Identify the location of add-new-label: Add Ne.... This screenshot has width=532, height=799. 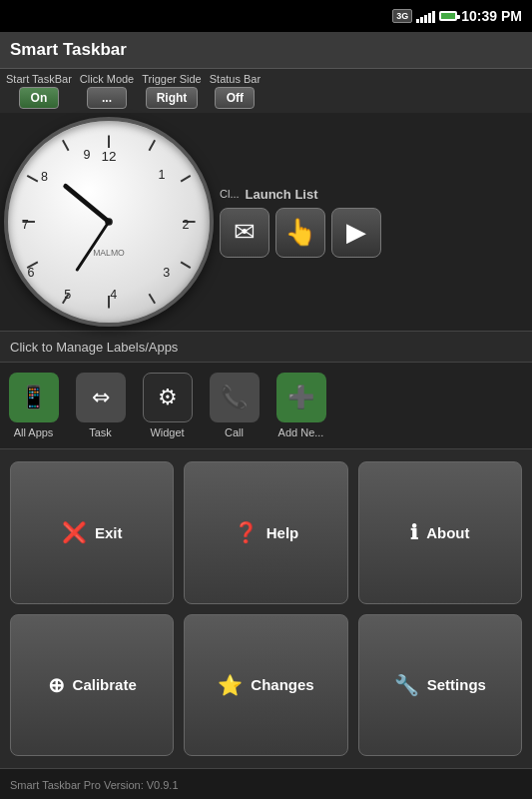
(301, 432).